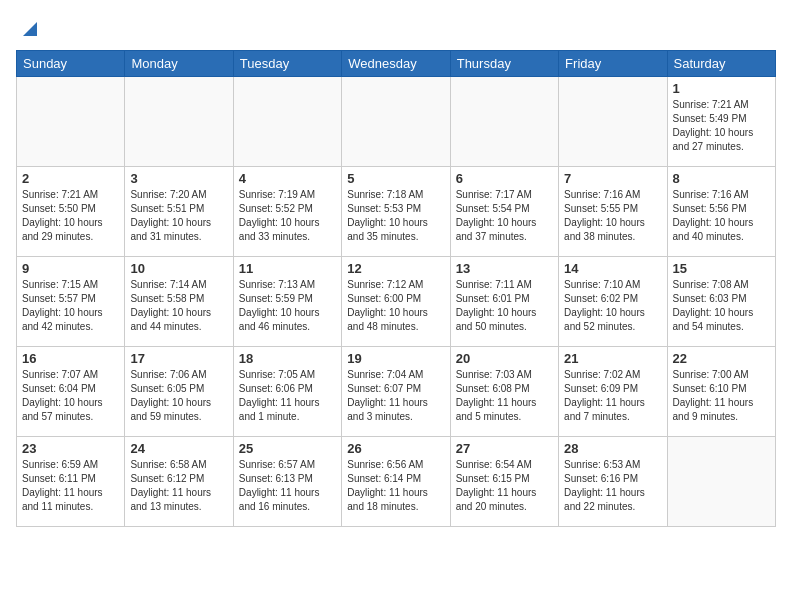 The width and height of the screenshot is (792, 612). I want to click on day-number: 5, so click(396, 178).